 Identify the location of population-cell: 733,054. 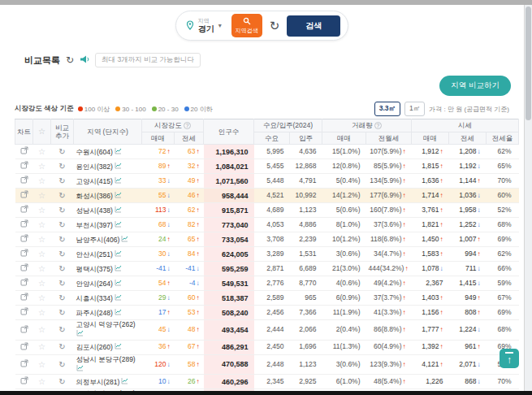
(229, 240).